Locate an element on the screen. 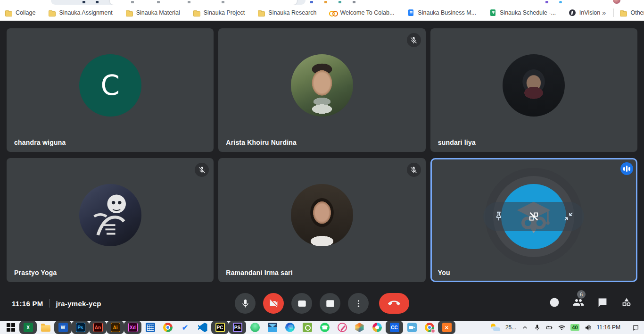  bookmark-label: Sinauka Research is located at coordinates (292, 13).